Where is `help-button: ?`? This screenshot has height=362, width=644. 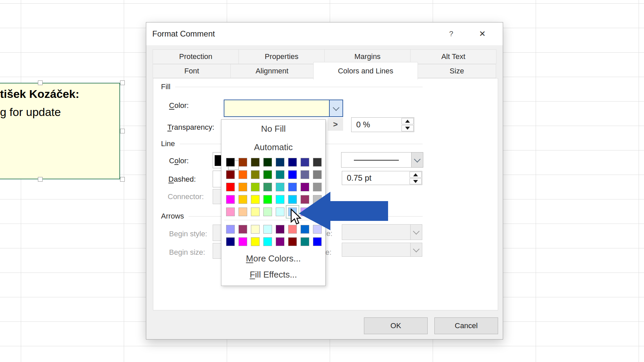
help-button: ? is located at coordinates (451, 34).